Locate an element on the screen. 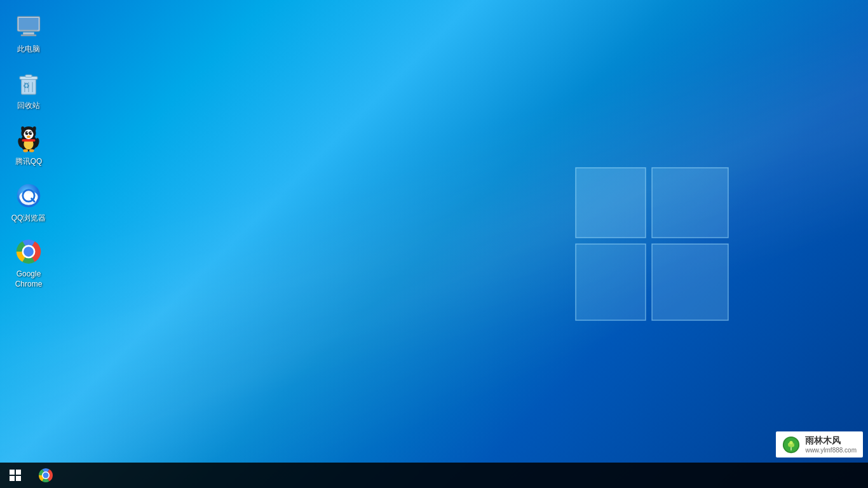 The height and width of the screenshot is (488, 868). taskbar-chrome-button is located at coordinates (46, 475).